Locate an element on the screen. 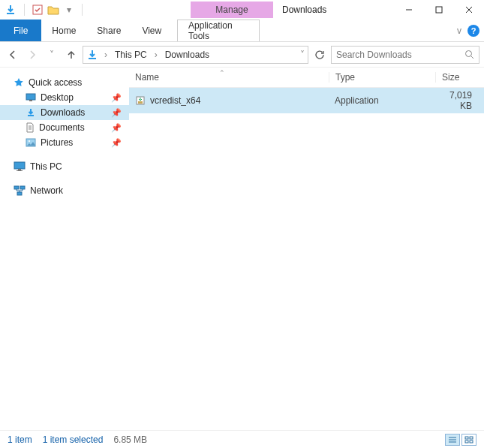 This screenshot has height=448, width=484. file-row: vcredist_x64 Application 7,019 KB is located at coordinates (306, 101).